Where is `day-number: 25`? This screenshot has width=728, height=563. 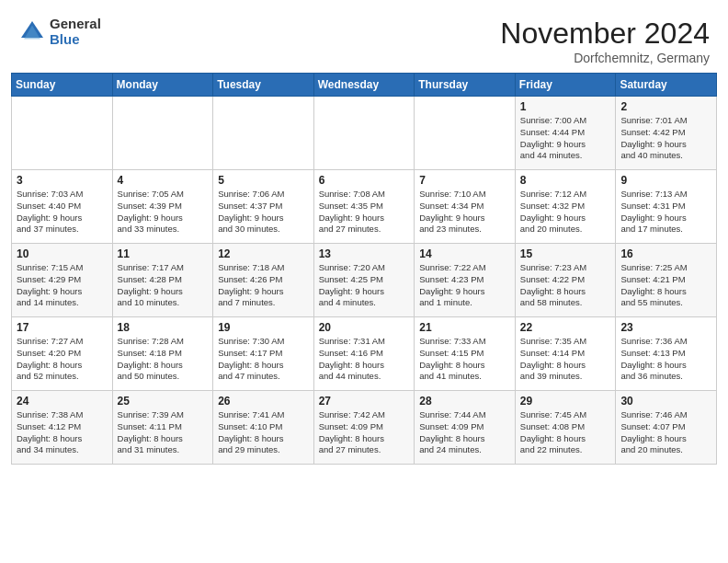 day-number: 25 is located at coordinates (164, 401).